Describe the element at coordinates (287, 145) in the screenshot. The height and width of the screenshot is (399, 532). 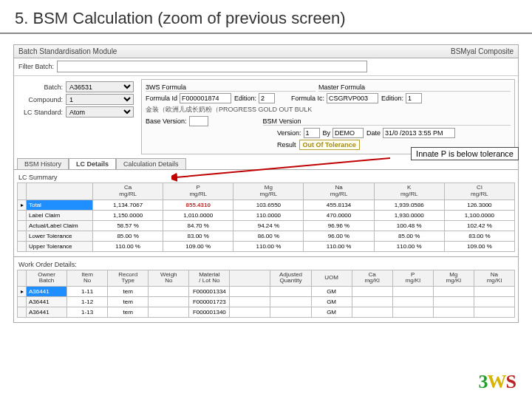
I see `result-label: Result` at that location.